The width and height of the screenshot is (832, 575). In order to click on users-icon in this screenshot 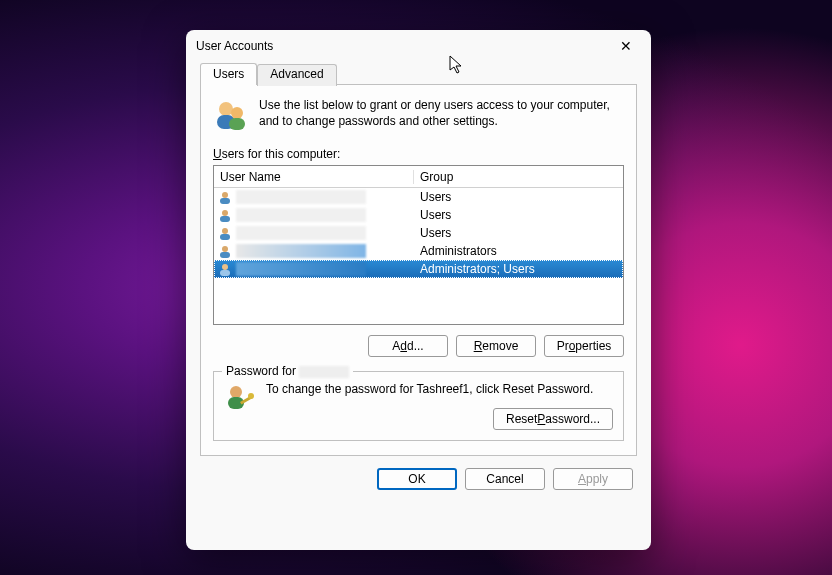, I will do `click(231, 115)`.